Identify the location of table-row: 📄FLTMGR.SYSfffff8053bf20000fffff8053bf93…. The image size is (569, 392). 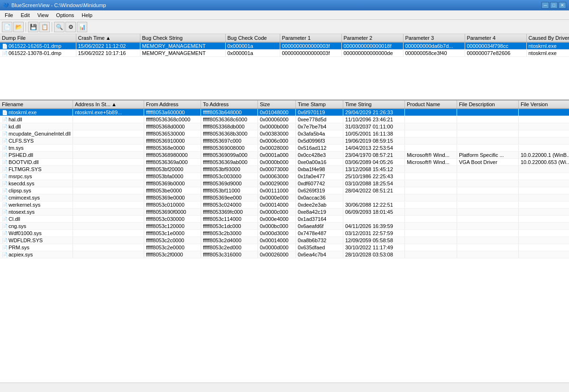
(284, 170).